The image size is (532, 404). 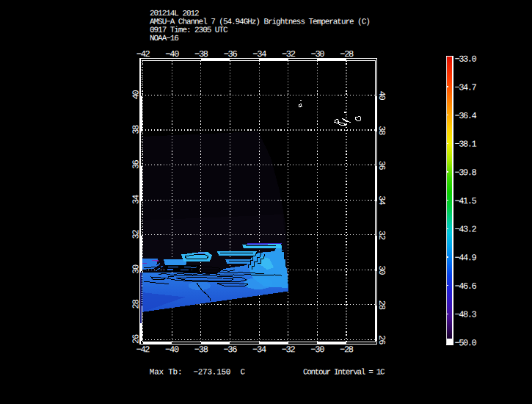 What do you see at coordinates (175, 13) in the screenshot?
I see `svg-text: 201214L 2012` at bounding box center [175, 13].